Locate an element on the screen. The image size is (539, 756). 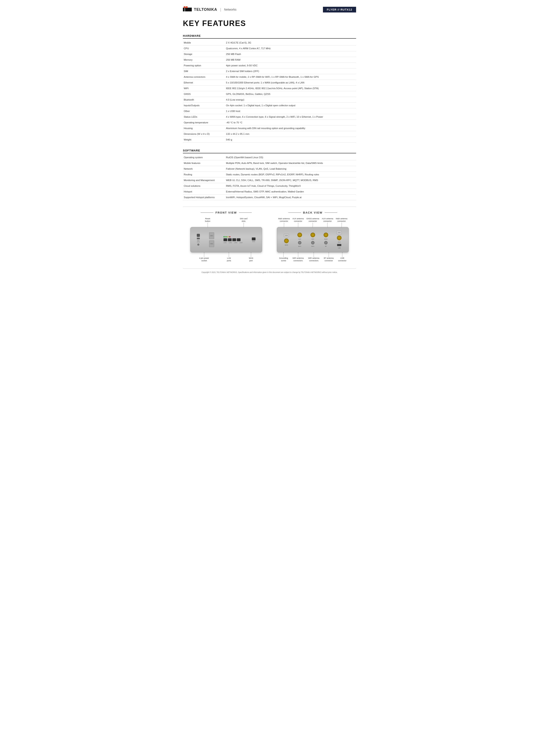
software-table-row: Monitoring and ManagementWEB UI, CLI, SS… is located at coordinates (270, 181).